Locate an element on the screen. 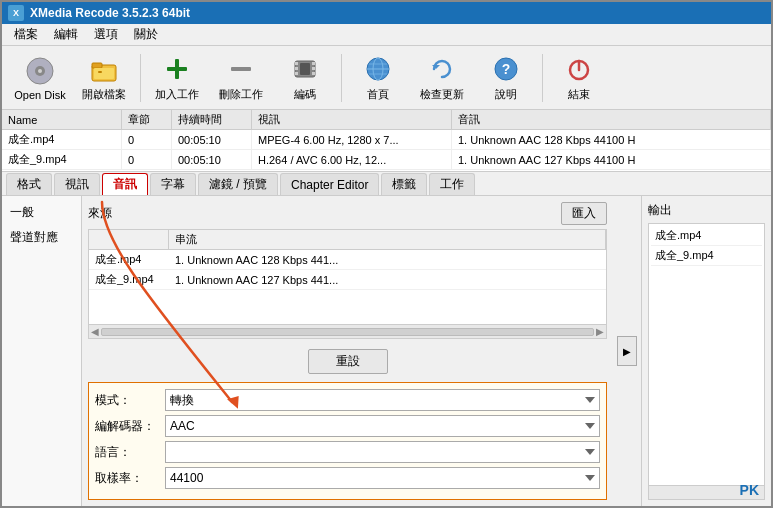 The image size is (773, 508). file-list-header: Name 章節 持續時間 視訊 音訊 is located at coordinates (386, 120).